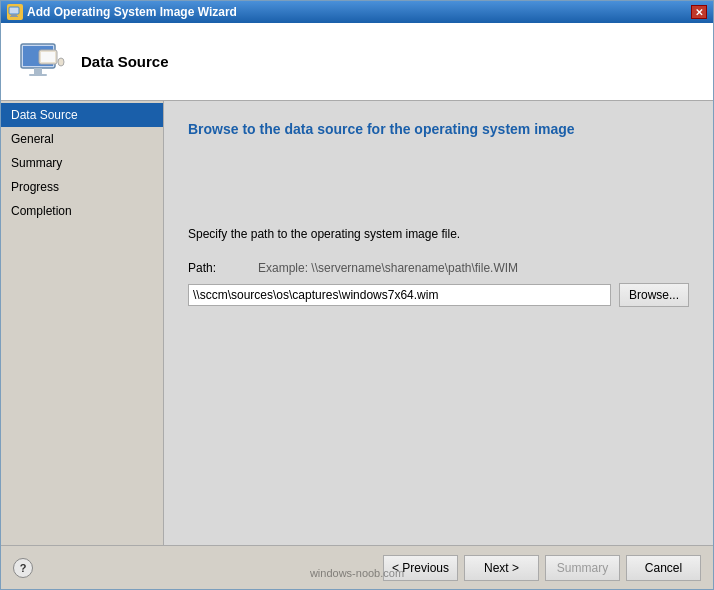  I want to click on browse-button: Browse..., so click(654, 295).